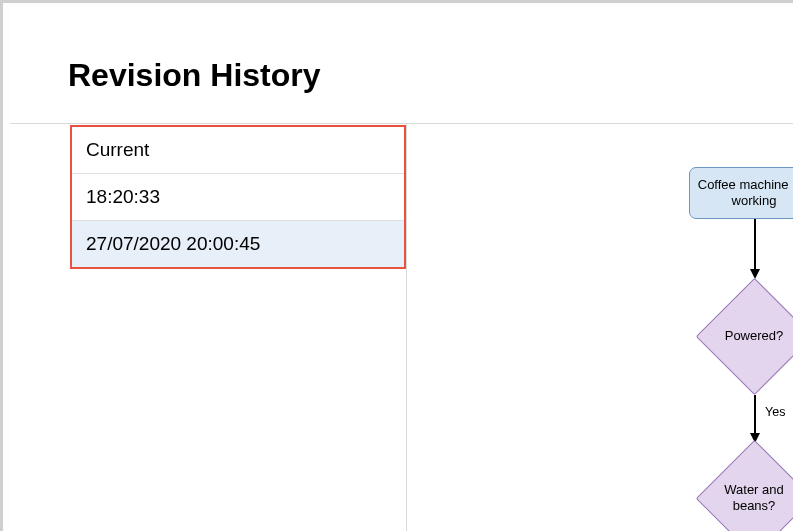  What do you see at coordinates (754, 336) in the screenshot?
I see `flowchart-decision-label: Powered?` at bounding box center [754, 336].